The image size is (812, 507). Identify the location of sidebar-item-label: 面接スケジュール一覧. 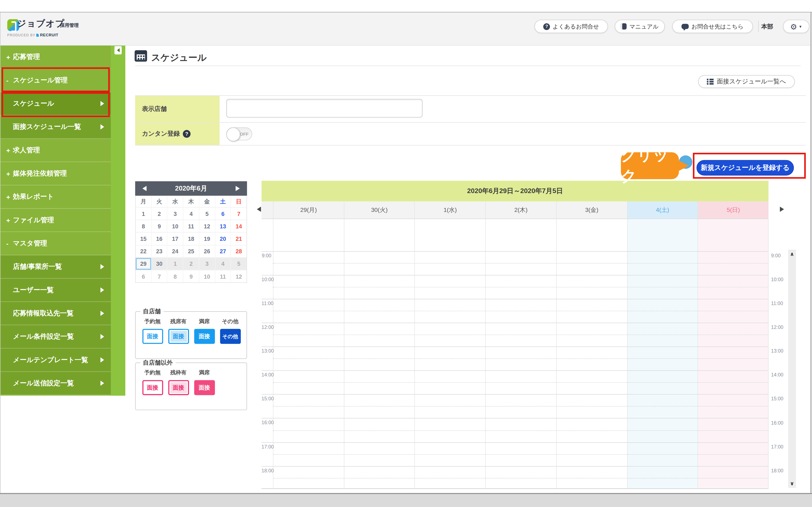
(47, 127).